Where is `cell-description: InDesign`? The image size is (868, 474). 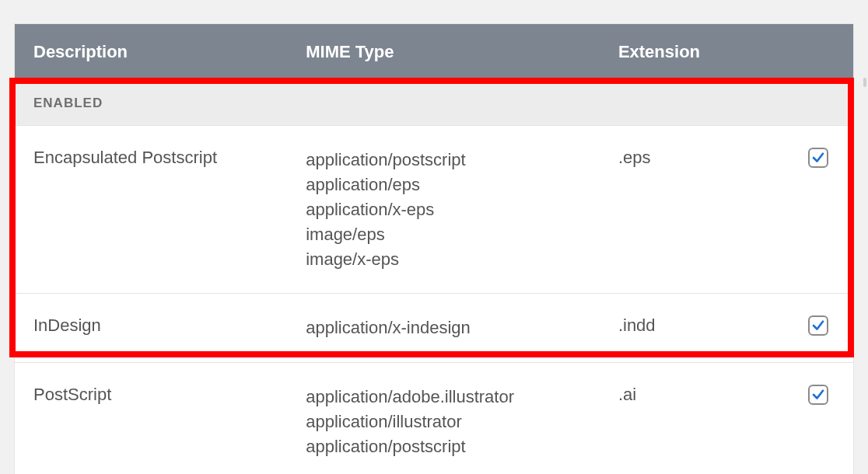
cell-description: InDesign is located at coordinates (170, 326).